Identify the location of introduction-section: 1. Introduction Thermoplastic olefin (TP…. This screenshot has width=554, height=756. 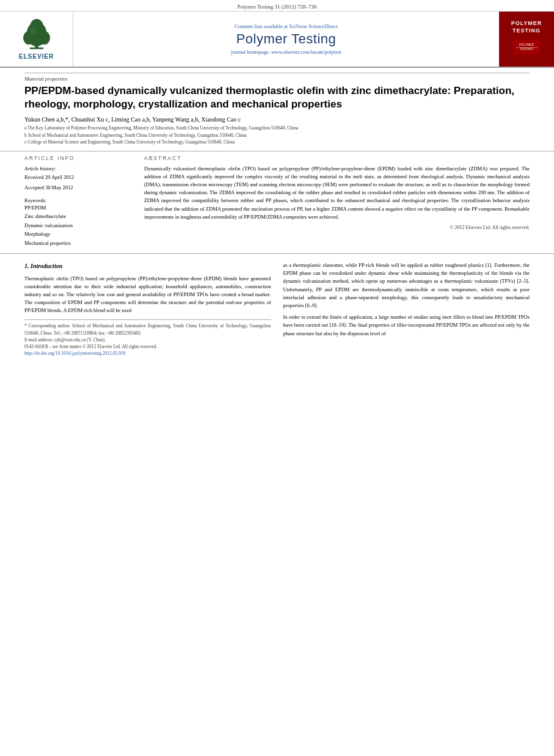
(277, 309).